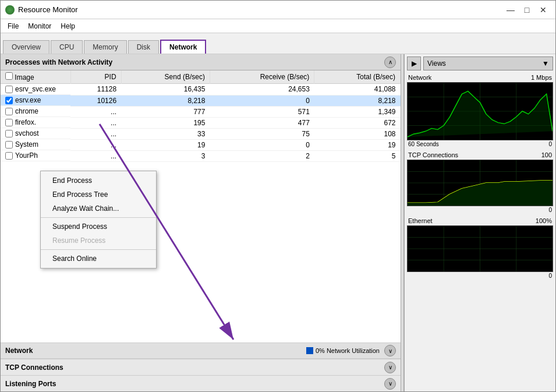  Describe the element at coordinates (348, 351) in the screenshot. I see `network-util-label: 0% Network Utilization` at that location.